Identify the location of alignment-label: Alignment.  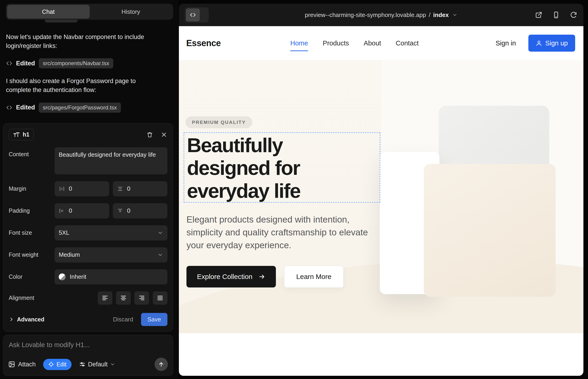
(31, 298).